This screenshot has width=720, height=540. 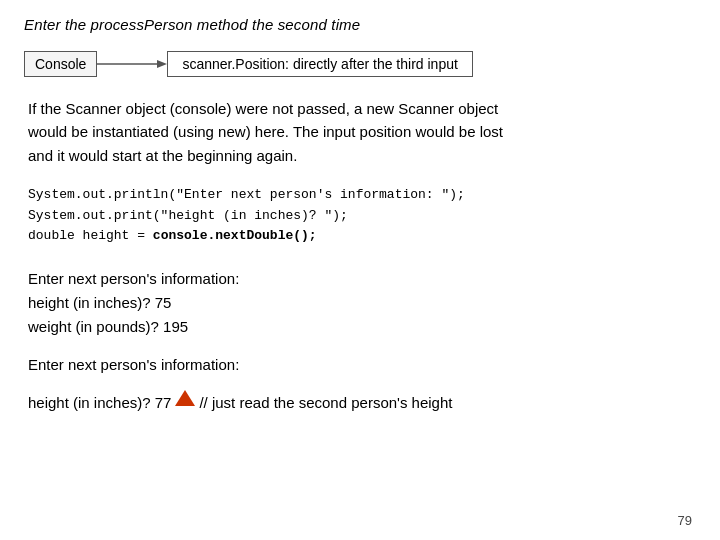 What do you see at coordinates (362, 216) in the screenshot?
I see `code-block: System.out.println("Enter next person's …` at bounding box center [362, 216].